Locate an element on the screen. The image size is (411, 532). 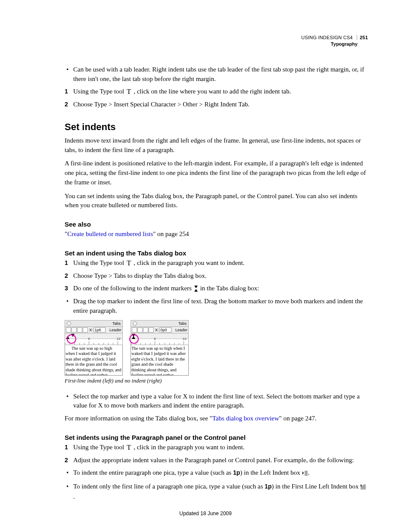
body-text: Indents move text inward from the right … is located at coordinates (216, 146).